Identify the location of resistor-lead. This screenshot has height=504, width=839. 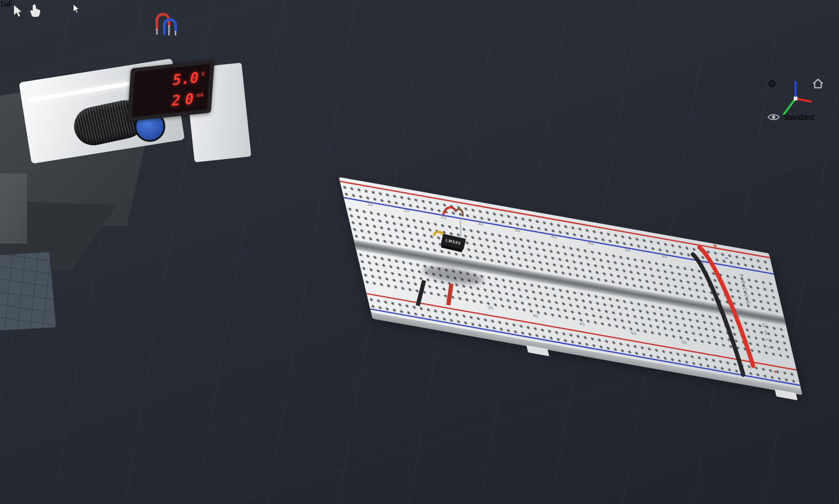
(468, 315).